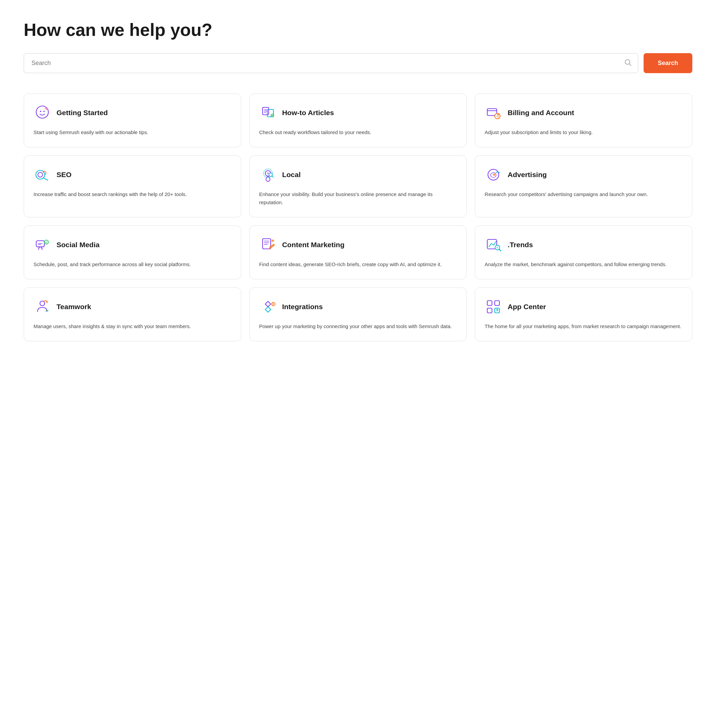 The width and height of the screenshot is (716, 728). Describe the element at coordinates (42, 113) in the screenshot. I see `getting-started-icon` at that location.